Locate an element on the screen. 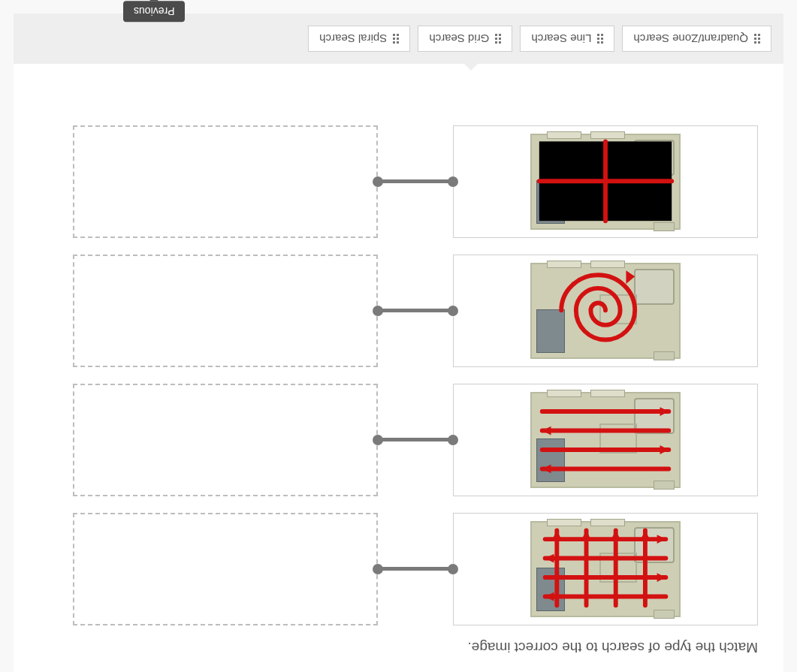 The image size is (797, 672). previous-button: Previous is located at coordinates (154, 11).